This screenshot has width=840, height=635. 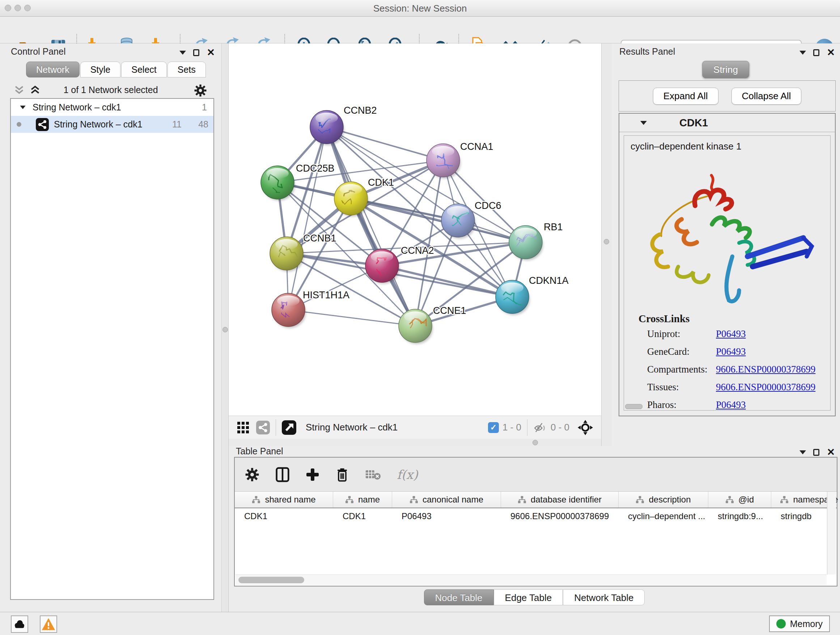 I want to click on header-cell-shared-name: shared name, so click(x=284, y=500).